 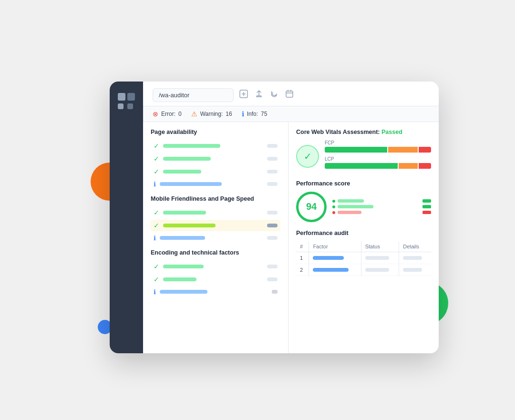 What do you see at coordinates (126, 217) in the screenshot?
I see `sidebar` at bounding box center [126, 217].